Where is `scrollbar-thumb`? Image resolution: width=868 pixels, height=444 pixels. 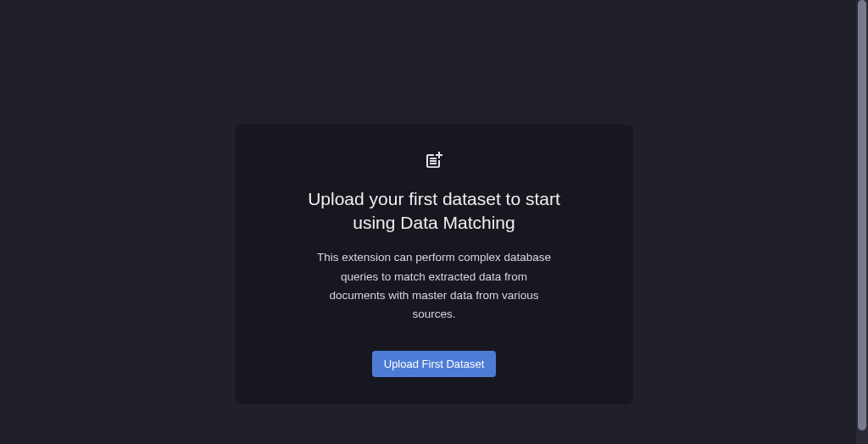
scrollbar-thumb is located at coordinates (862, 215).